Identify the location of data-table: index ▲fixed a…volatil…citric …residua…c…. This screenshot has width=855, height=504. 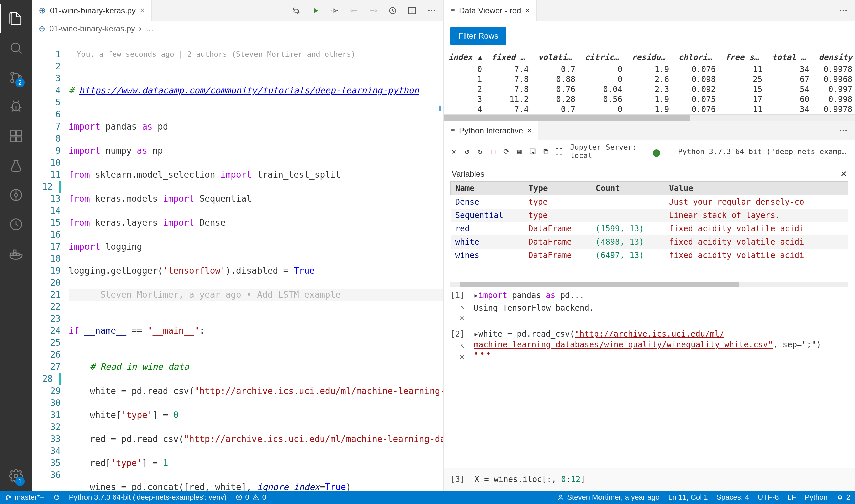
(649, 83).